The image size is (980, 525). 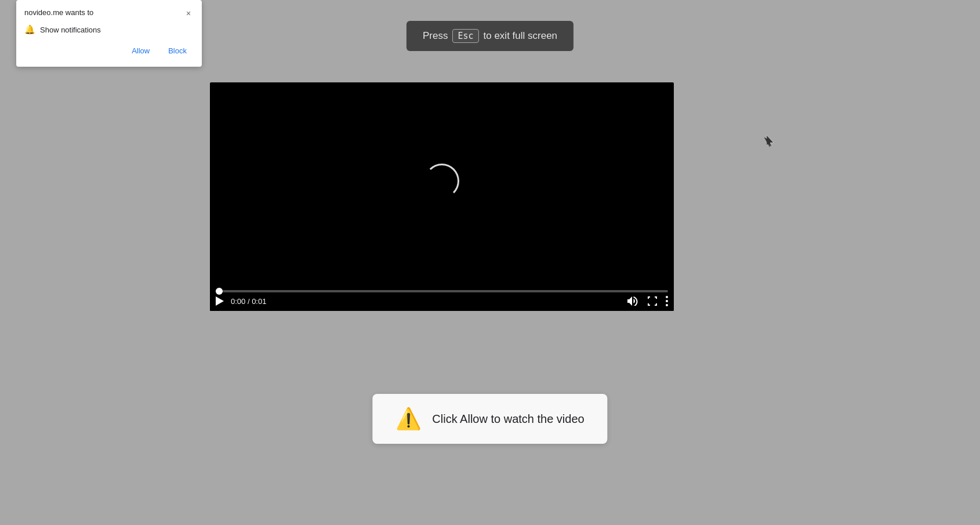 What do you see at coordinates (220, 301) in the screenshot?
I see `play-icon` at bounding box center [220, 301].